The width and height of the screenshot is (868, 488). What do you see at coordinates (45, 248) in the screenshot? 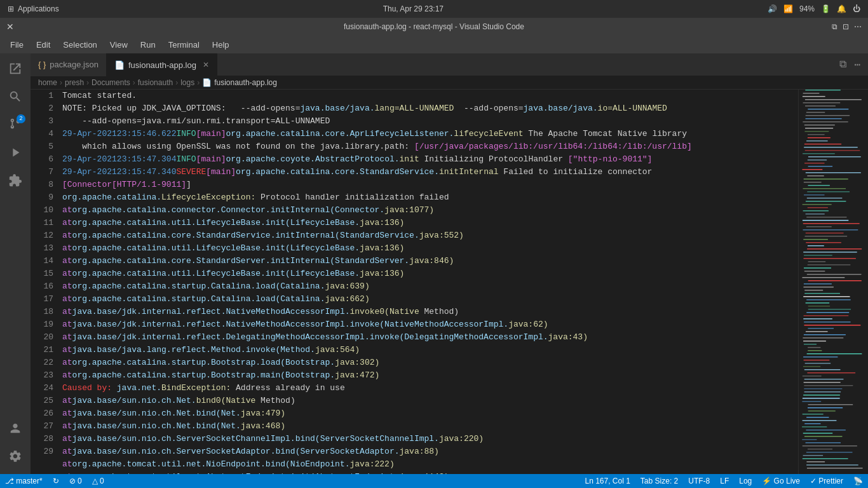
I see `line-number-13: 13` at bounding box center [45, 248].